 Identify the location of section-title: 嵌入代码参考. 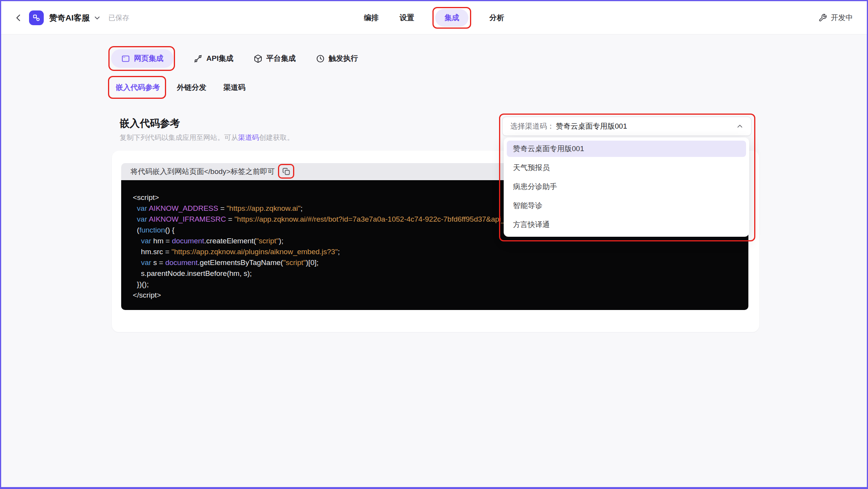
(150, 123).